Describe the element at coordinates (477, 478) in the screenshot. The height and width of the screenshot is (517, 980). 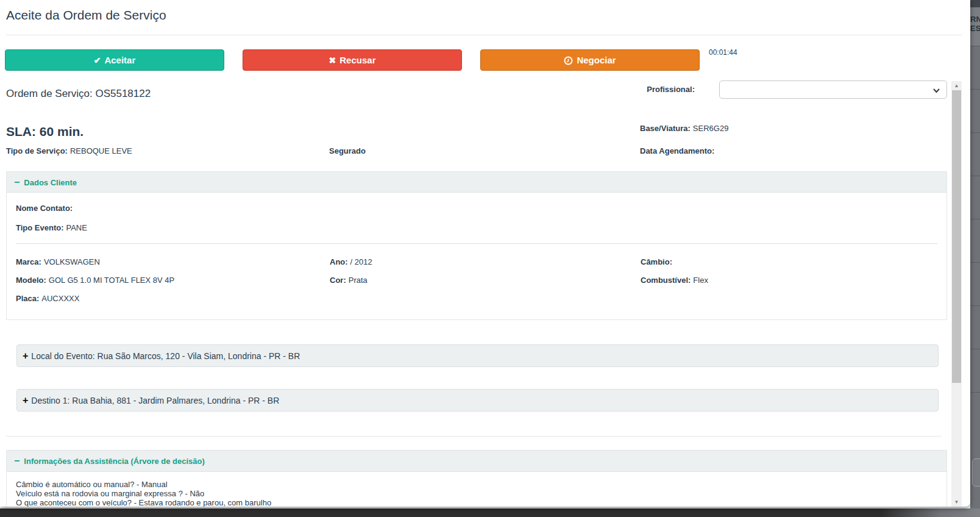
I see `assistance-info-panel: −Informações da Assistência (Árvore de d…` at that location.